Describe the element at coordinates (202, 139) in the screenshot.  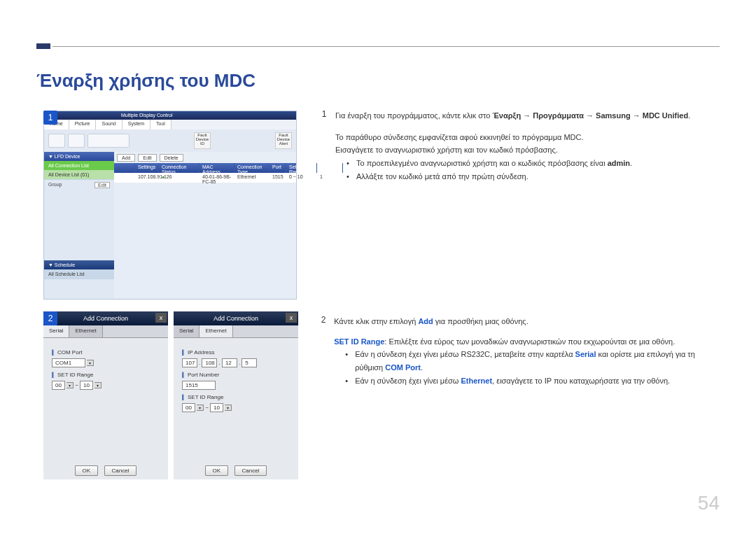
I see `fault-id-label: Fault Device ID` at that location.